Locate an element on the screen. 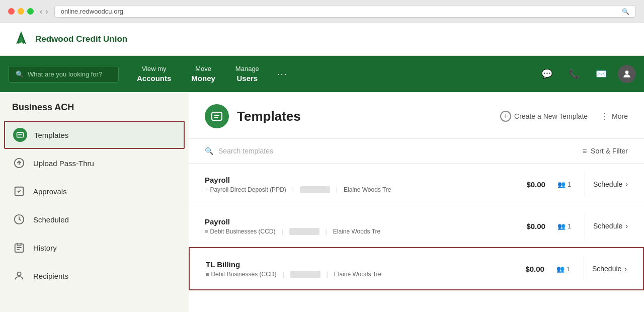 The width and height of the screenshot is (644, 312). maximize-button is located at coordinates (30, 11).